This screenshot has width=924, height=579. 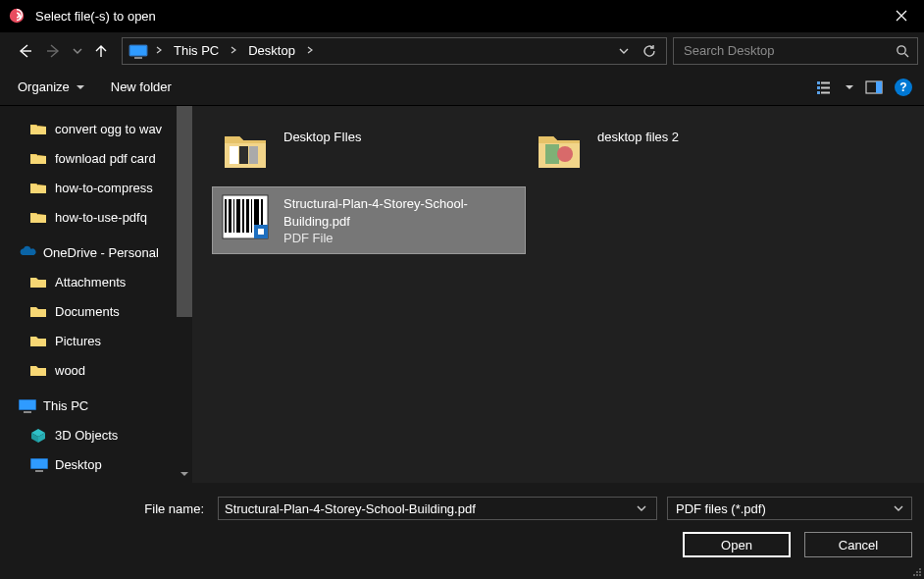 I want to click on view-mode-caret, so click(x=849, y=87).